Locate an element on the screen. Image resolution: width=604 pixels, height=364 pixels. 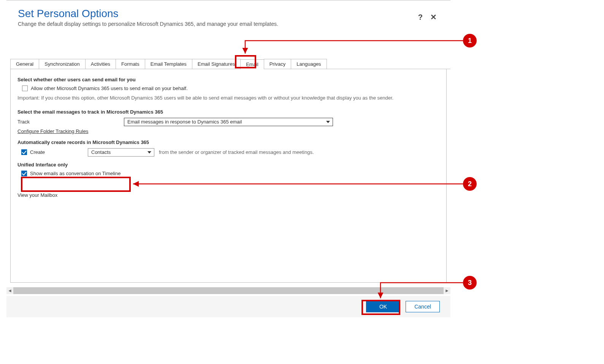
tab-strip: General Synchronization Activities Forma… is located at coordinates (230, 64).